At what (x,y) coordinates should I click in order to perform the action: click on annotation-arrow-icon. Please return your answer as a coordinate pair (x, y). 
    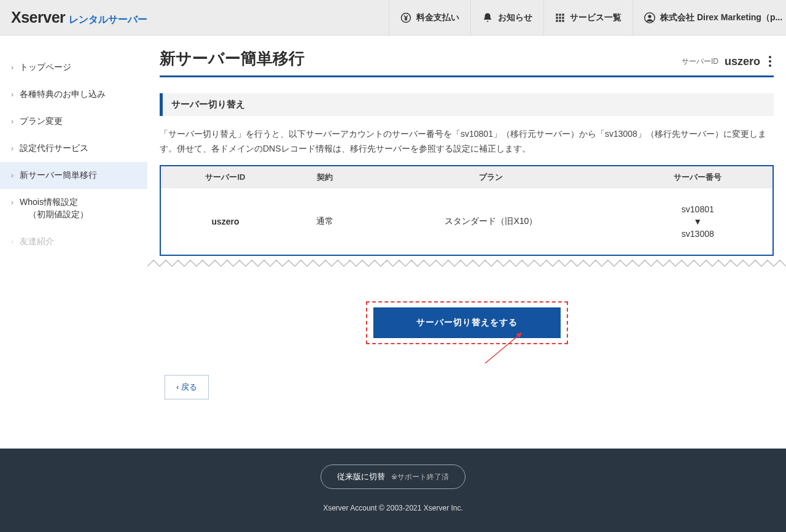
    Looking at the image, I should click on (507, 348).